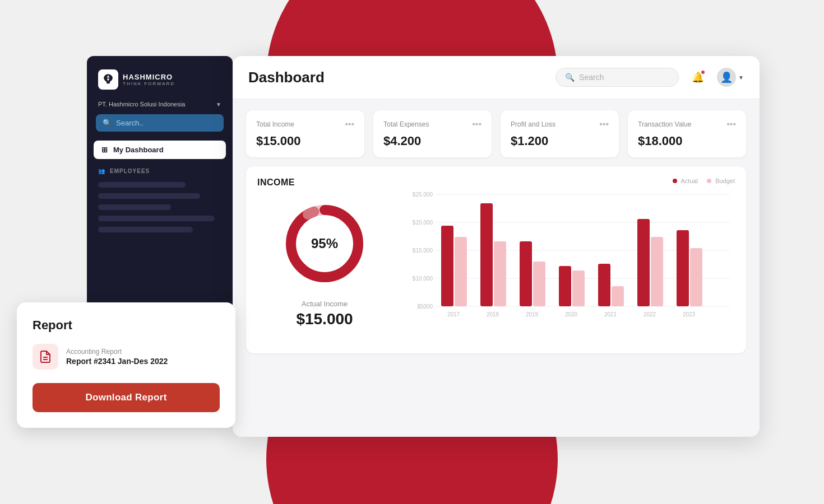 Image resolution: width=824 pixels, height=504 pixels. Describe the element at coordinates (698, 77) in the screenshot. I see `notification-bell: 🔔` at that location.